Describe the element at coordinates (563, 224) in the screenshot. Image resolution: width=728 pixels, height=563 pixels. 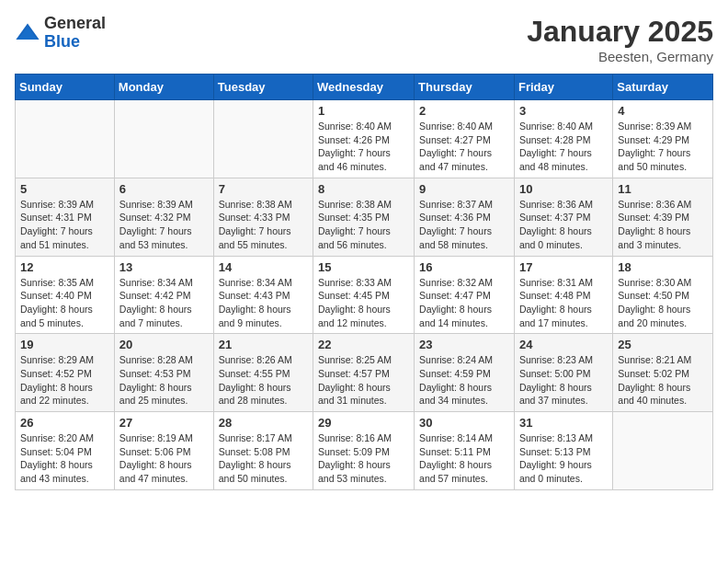
I see `day-info: Sunrise: 8:36 AM Sunset: 4:37 PM Dayligh…` at that location.